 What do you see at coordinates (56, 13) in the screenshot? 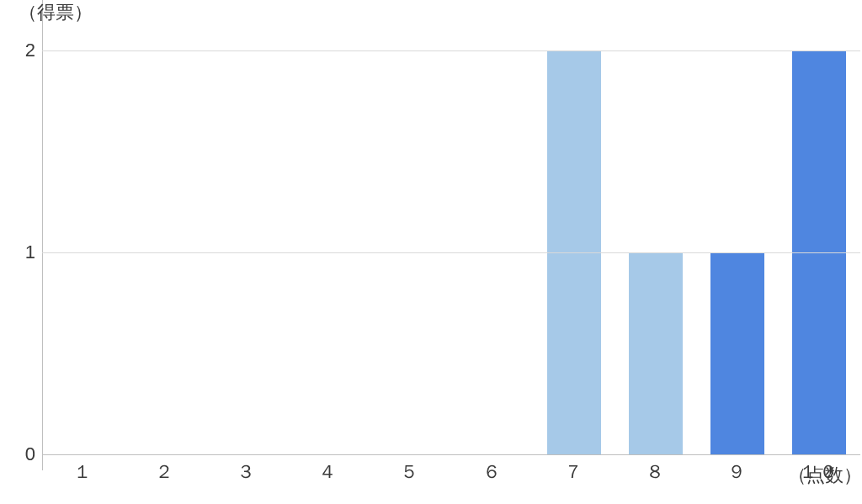
I see `y-axis-label: （得票）` at bounding box center [56, 13].